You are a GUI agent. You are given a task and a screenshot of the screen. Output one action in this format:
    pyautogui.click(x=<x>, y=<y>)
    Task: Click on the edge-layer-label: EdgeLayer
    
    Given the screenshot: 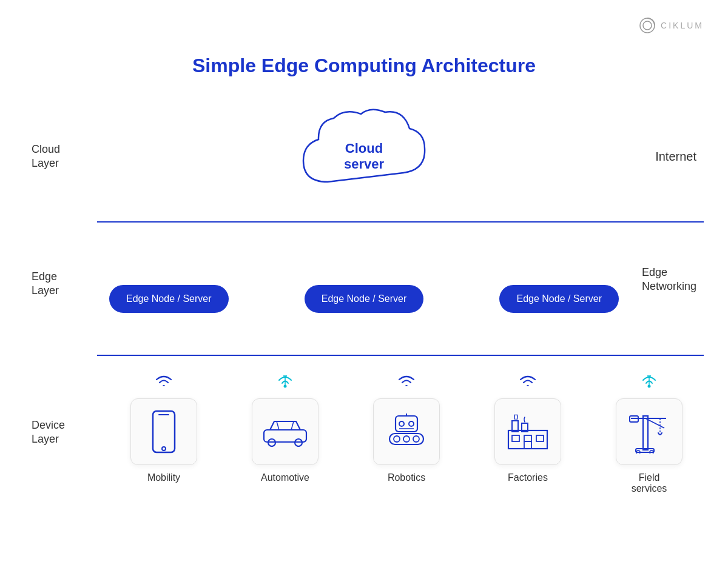 What is the action you would take?
    pyautogui.click(x=45, y=284)
    